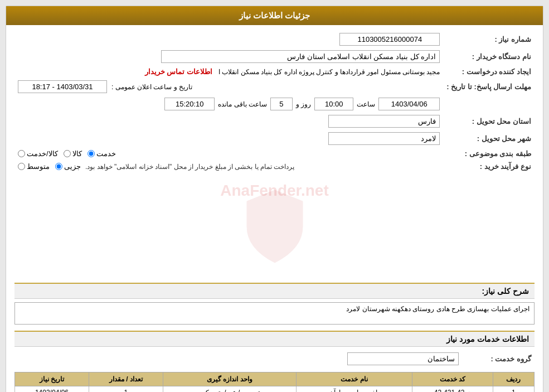  What do you see at coordinates (303, 104) in the screenshot?
I see `day-label: روز و` at bounding box center [303, 104].